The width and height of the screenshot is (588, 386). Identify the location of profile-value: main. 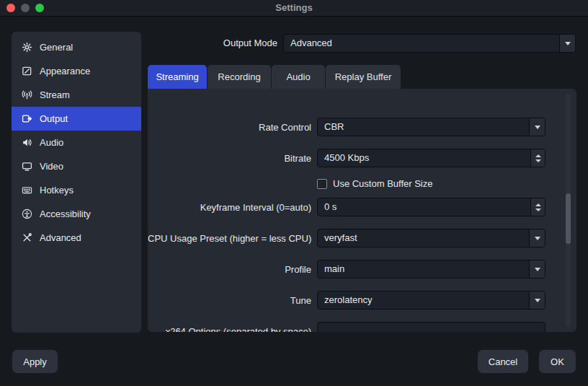
(424, 269).